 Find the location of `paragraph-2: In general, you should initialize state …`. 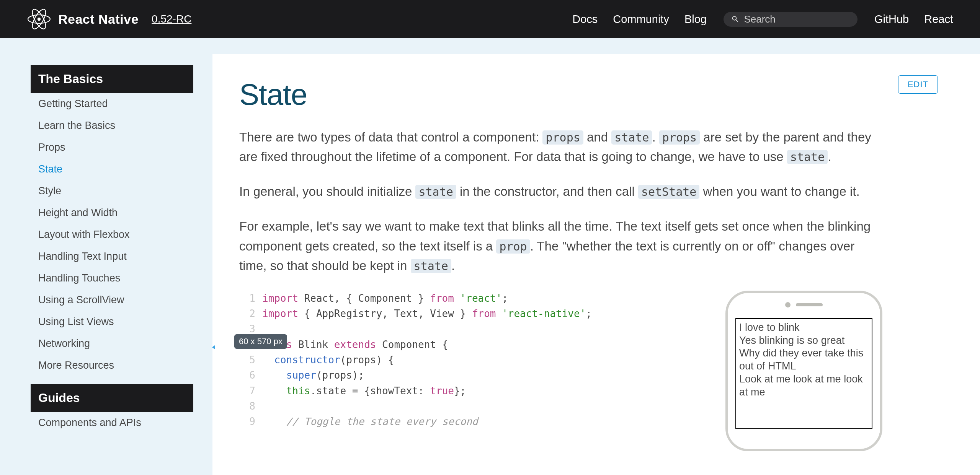

paragraph-2: In general, you should initialize state … is located at coordinates (561, 191).